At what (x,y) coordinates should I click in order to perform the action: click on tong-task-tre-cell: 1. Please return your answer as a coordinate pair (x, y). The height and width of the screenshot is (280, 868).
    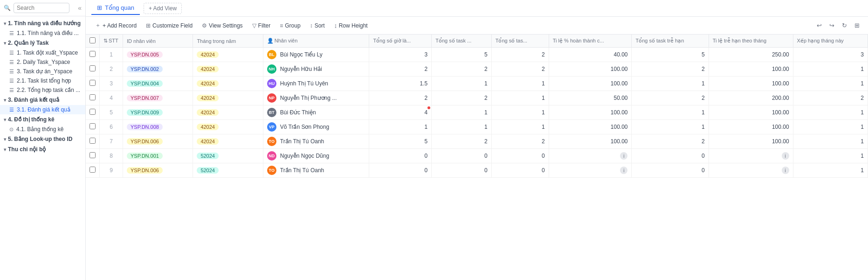
    Looking at the image, I should click on (670, 84).